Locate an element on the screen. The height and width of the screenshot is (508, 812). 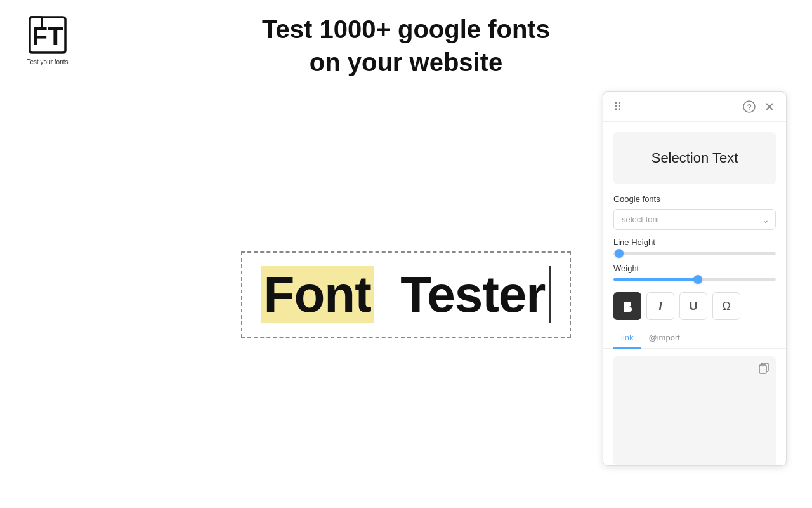
weight-thumb is located at coordinates (698, 279).